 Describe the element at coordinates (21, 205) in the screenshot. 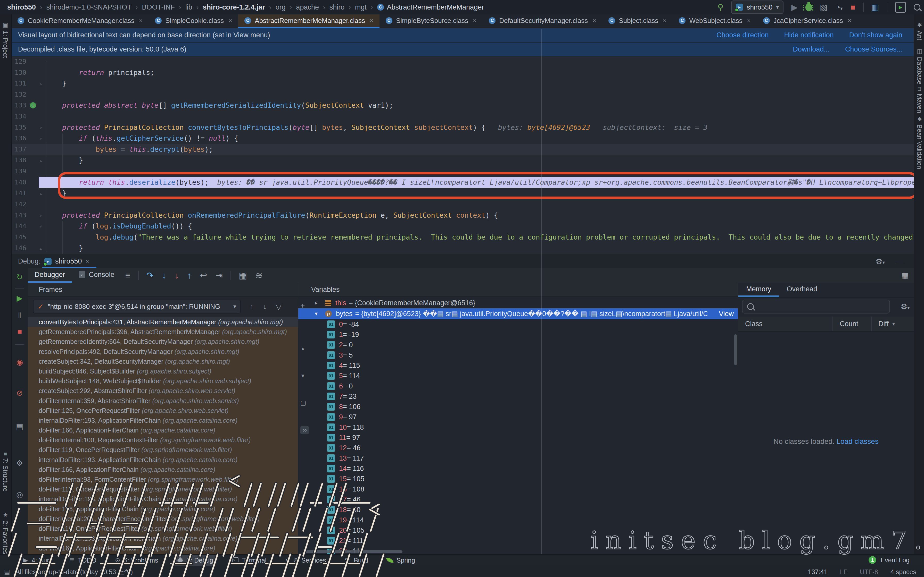

I see `line-number: 142` at that location.